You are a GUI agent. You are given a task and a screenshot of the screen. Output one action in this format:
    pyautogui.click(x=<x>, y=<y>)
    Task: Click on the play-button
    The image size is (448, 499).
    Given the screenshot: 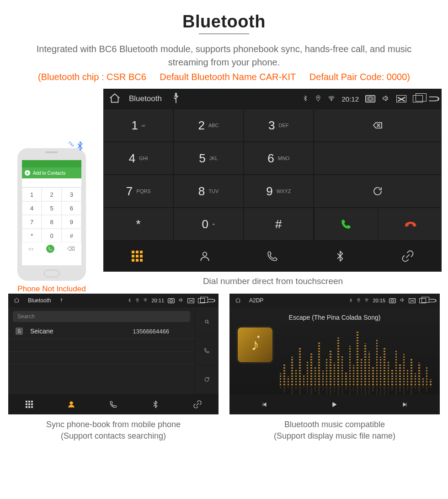 What is the action you would take?
    pyautogui.click(x=335, y=404)
    